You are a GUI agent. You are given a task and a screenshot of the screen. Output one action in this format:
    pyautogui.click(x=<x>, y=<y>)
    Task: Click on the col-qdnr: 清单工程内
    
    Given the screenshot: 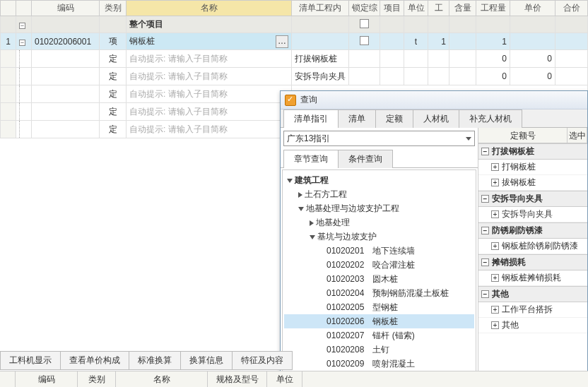 What is the action you would take?
    pyautogui.click(x=321, y=8)
    